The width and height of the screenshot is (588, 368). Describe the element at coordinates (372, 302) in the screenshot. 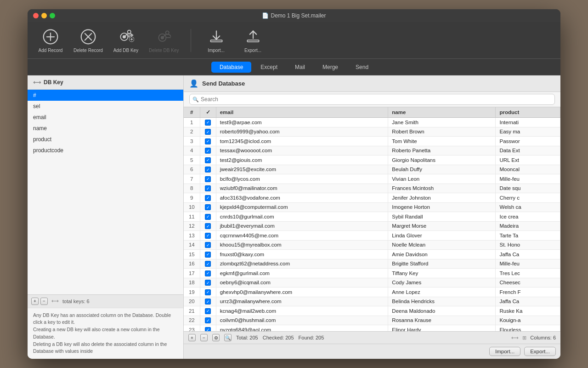

I see `table-row: 20 ✓ urrz3@mailanywhere.com Belinda Hend…` at that location.